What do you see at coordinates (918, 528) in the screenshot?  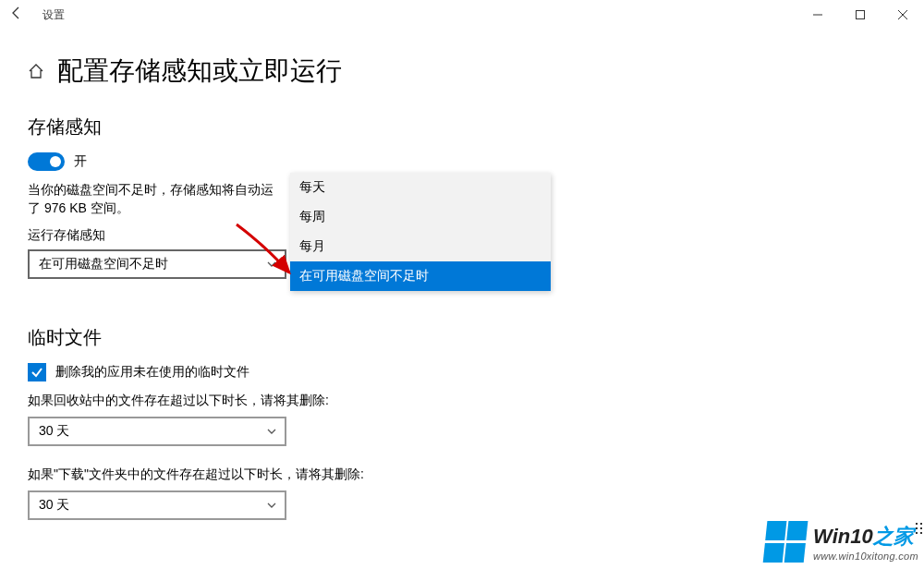 I see `resize-grip-icon` at bounding box center [918, 528].